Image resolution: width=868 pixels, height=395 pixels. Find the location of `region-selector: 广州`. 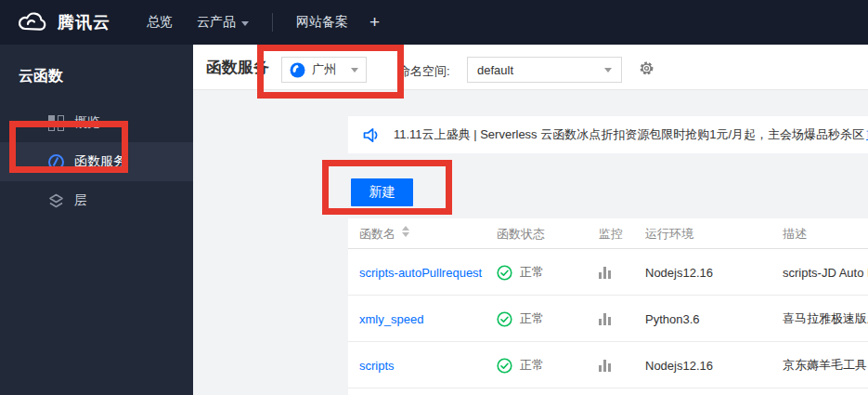

region-selector: 广州 is located at coordinates (324, 70).